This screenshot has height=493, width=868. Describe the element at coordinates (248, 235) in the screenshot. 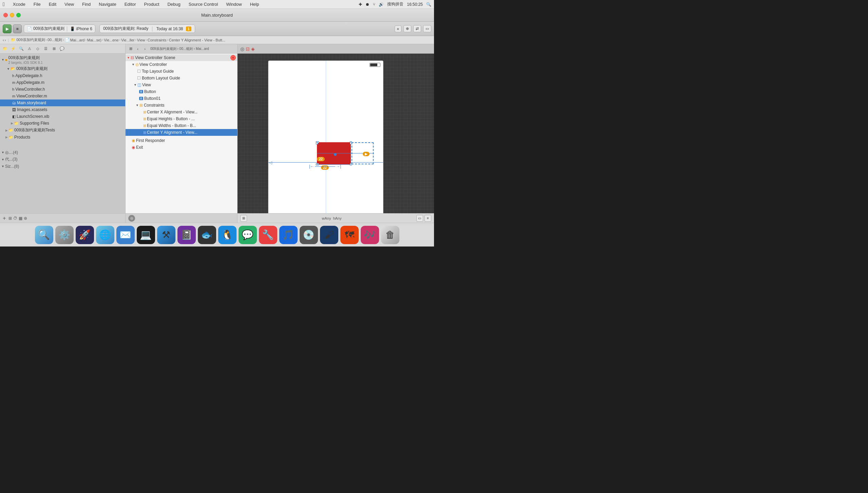

I see `dock-wechat: 💬` at that location.